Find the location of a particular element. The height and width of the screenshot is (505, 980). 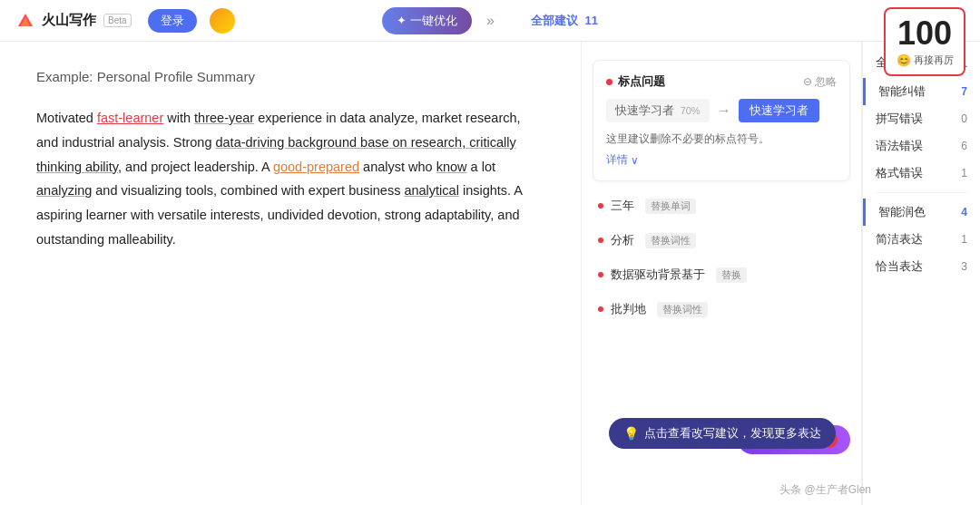

avatar-button is located at coordinates (222, 21).